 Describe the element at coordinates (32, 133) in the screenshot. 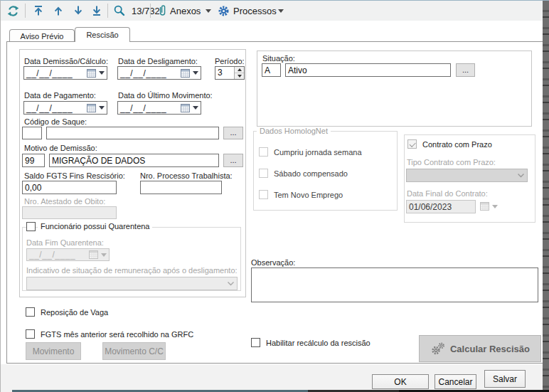

I see `codigo-saque-code-input` at that location.